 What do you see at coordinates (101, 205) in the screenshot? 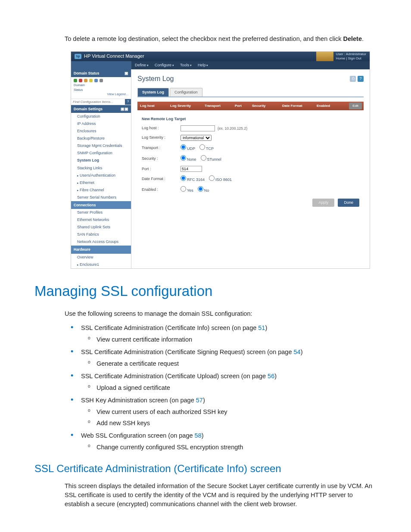
I see `connections-header: Connections` at bounding box center [101, 205].